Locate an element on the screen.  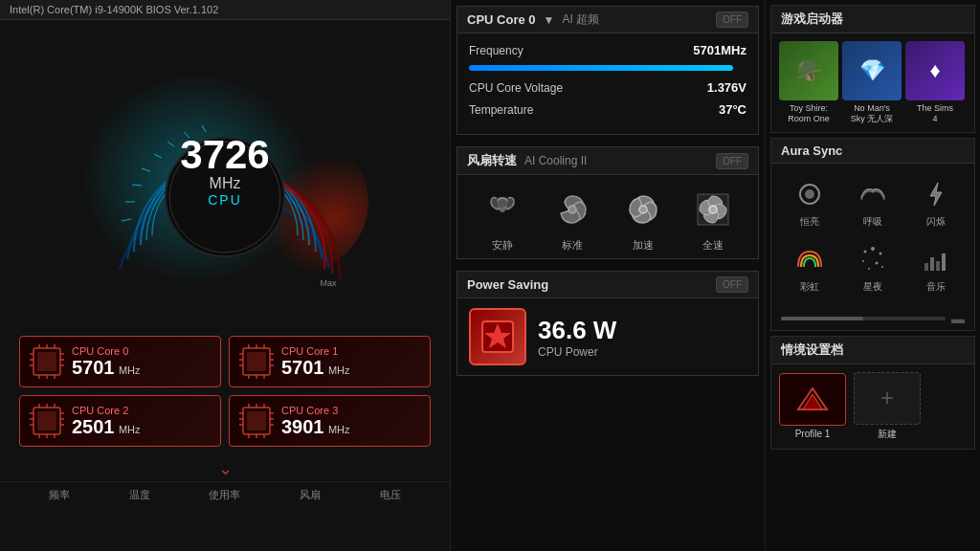
power-info: 36.6 W CPU Power is located at coordinates (577, 337).